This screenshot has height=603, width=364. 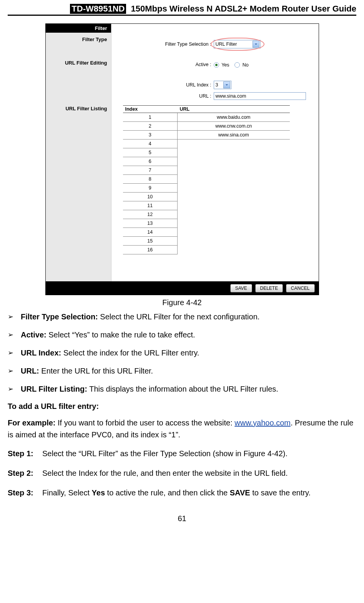 I want to click on step-3-text: Finally, Select Yes to active the rule, …, so click(x=199, y=493).